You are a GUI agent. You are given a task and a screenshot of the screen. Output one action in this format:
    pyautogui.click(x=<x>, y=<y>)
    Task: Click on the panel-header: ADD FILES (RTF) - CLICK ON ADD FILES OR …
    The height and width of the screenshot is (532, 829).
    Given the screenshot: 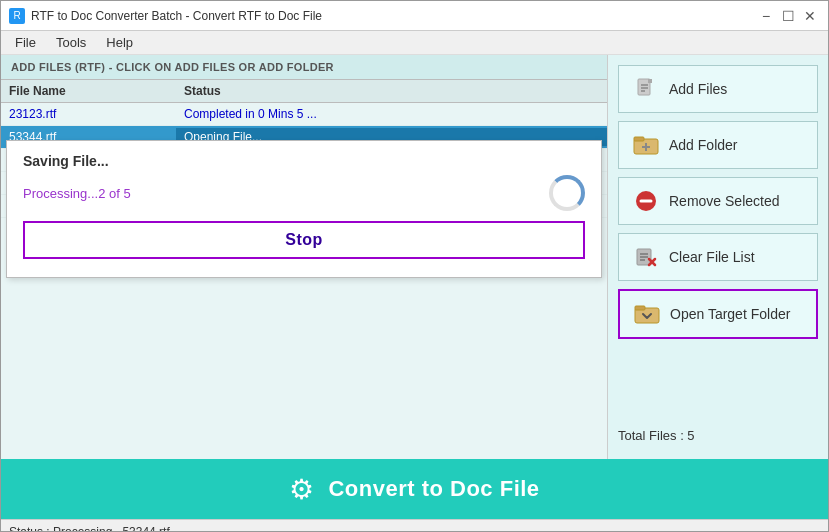 What is the action you would take?
    pyautogui.click(x=304, y=68)
    